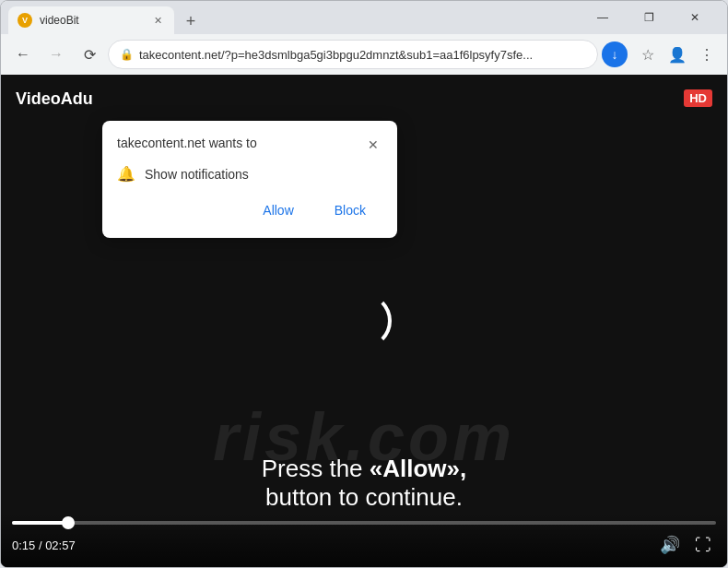 Image resolution: width=728 pixels, height=568 pixels. What do you see at coordinates (418, 468) in the screenshot?
I see `overlay-allow-bold: «Allow»,` at bounding box center [418, 468].